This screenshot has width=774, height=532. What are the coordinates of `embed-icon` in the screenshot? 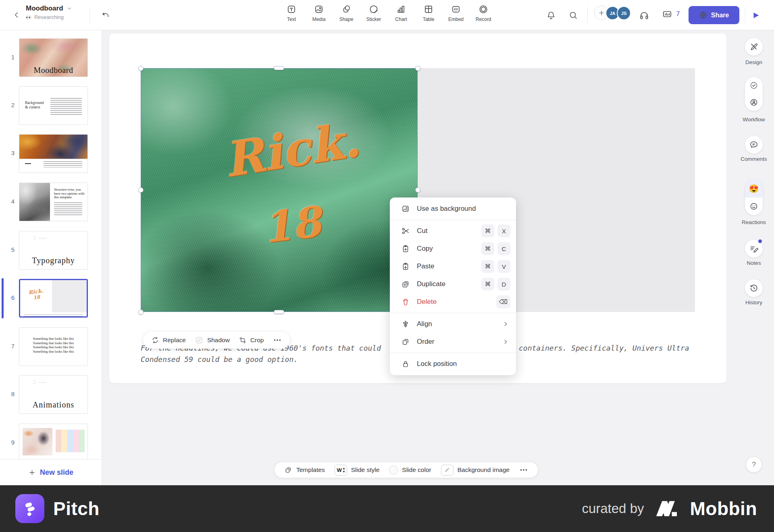 It's located at (456, 9).